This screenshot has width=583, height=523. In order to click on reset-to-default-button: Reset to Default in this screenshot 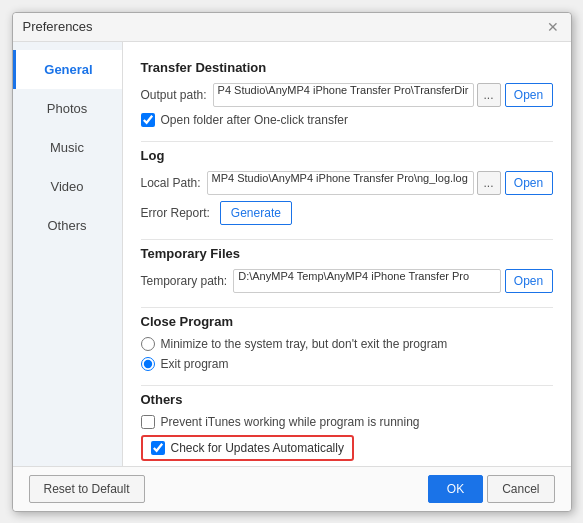, I will do `click(87, 489)`.